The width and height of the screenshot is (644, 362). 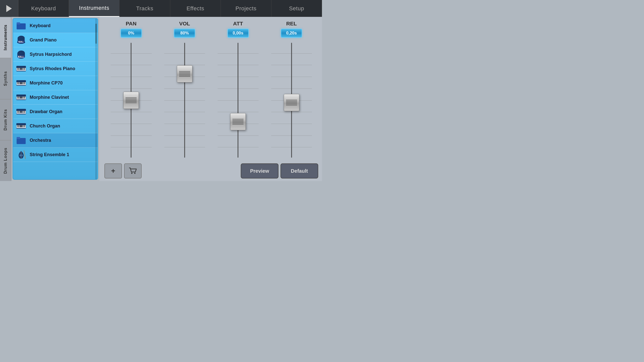 What do you see at coordinates (133, 171) in the screenshot?
I see `cart-button` at bounding box center [133, 171].